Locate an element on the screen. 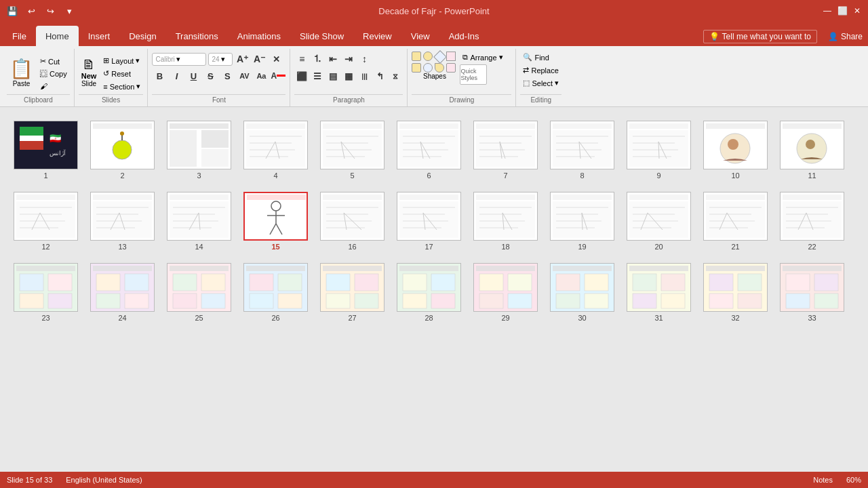 The width and height of the screenshot is (868, 488). slide-thumb-32: 32 is located at coordinates (735, 293).